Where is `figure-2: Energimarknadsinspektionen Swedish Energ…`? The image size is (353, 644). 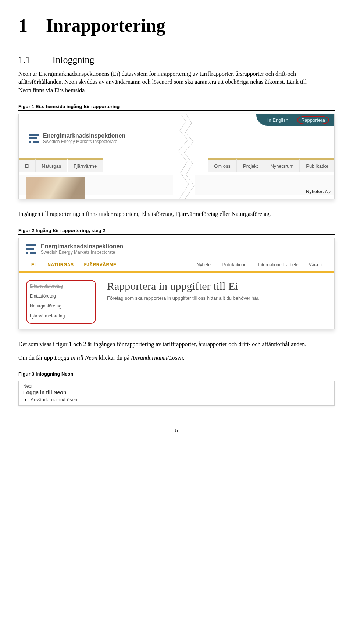
figure-2: Energimarknadsinspektionen Swedish Energ… is located at coordinates (176, 283).